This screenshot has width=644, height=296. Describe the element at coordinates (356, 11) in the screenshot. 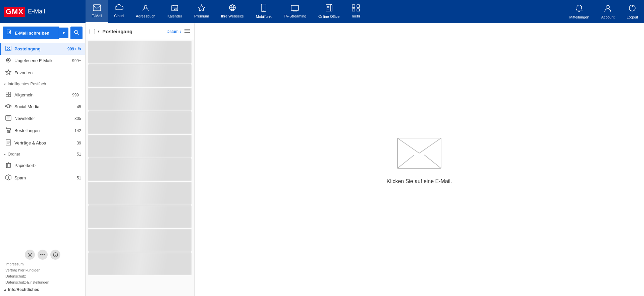

I see `nav-item-mehr: mehr` at that location.